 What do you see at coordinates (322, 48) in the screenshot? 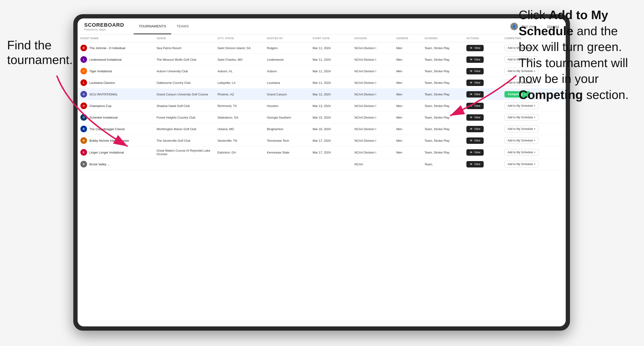
I see `table-row: R The Johnnie - O Individual Sea Palms R…` at bounding box center [322, 48].